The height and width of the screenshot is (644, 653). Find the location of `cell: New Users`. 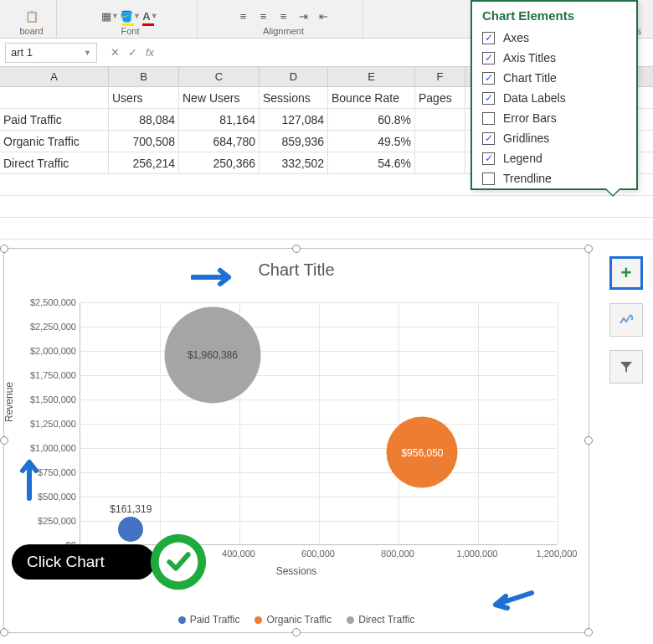

cell: New Users is located at coordinates (219, 97).